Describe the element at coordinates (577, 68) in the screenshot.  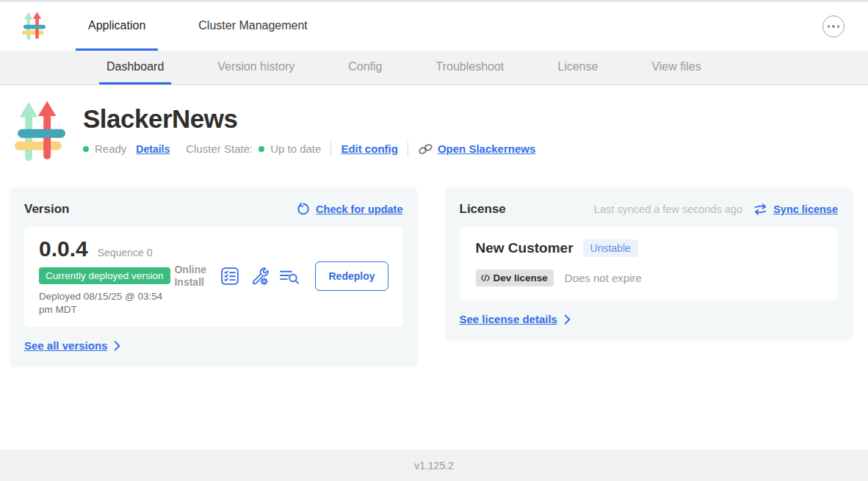
I see `subnav-license: License` at that location.